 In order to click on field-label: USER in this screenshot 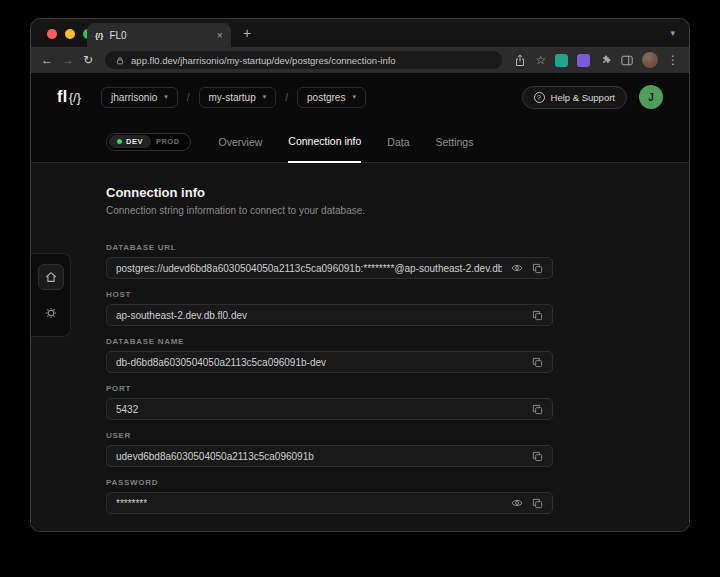, I will do `click(330, 436)`.